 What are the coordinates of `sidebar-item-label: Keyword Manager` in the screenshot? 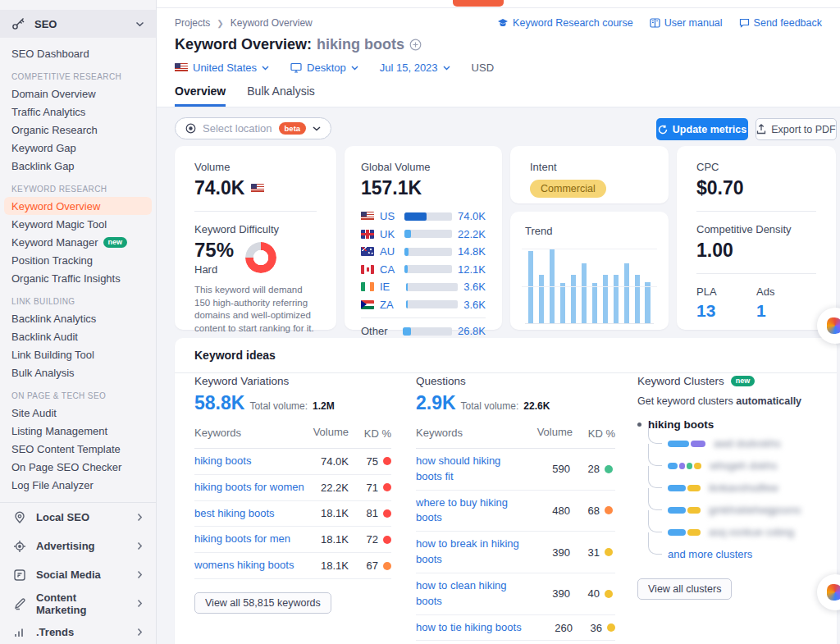 It's located at (55, 243).